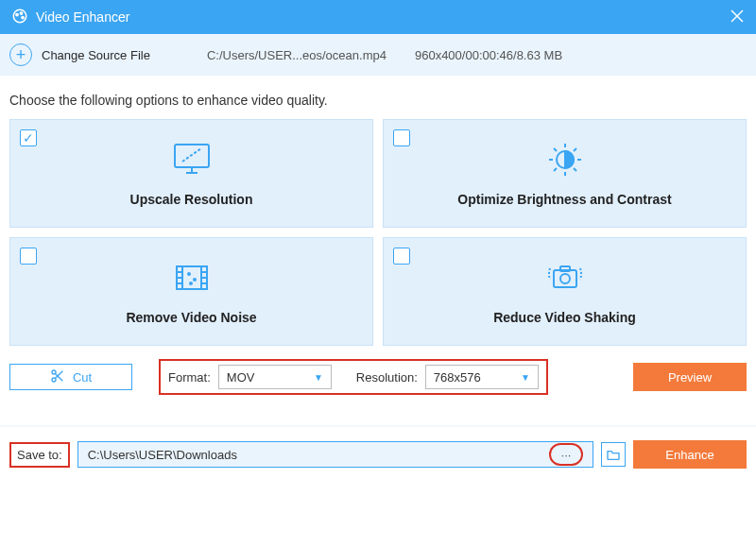 The width and height of the screenshot is (756, 547). Describe the element at coordinates (83, 17) in the screenshot. I see `window-title: Video Enhancer` at that location.